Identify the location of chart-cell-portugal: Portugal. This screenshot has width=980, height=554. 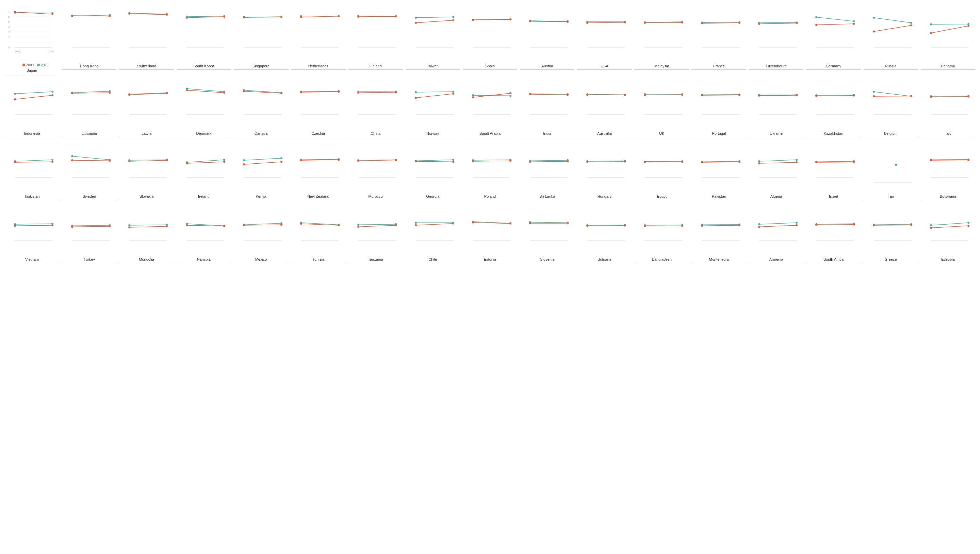
(719, 106).